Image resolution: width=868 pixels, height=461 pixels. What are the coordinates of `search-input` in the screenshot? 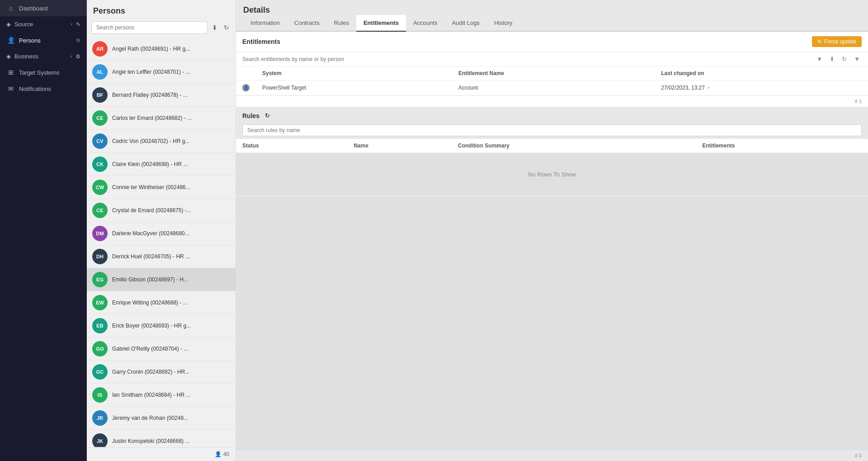 It's located at (149, 28).